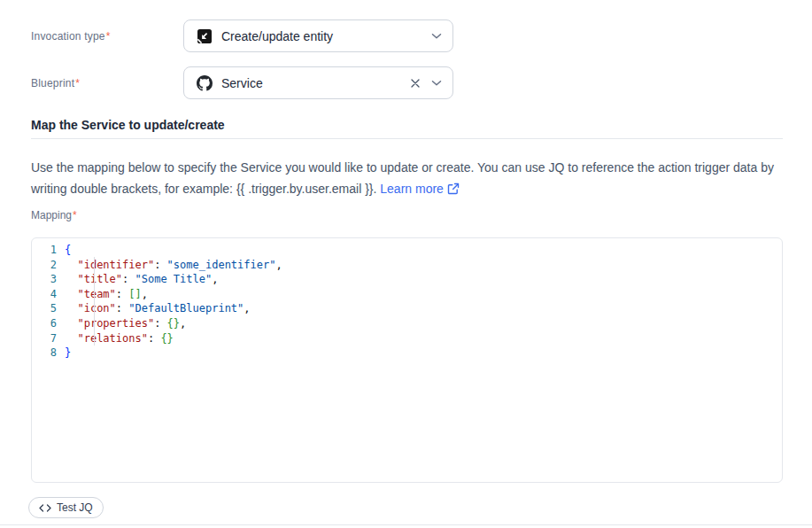 The height and width of the screenshot is (528, 812). What do you see at coordinates (407, 138) in the screenshot?
I see `section-divider` at bounding box center [407, 138].